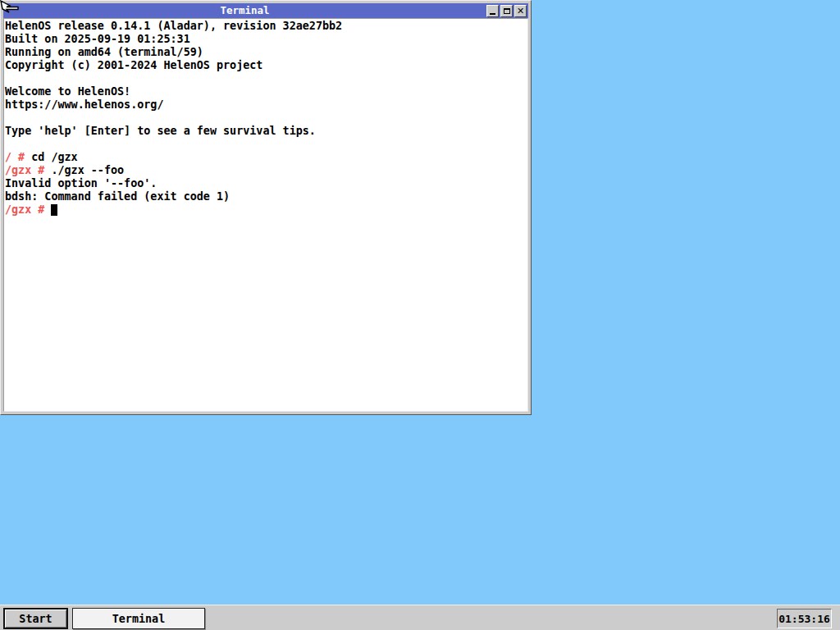 The image size is (840, 630). Describe the element at coordinates (507, 11) in the screenshot. I see `maximize-button` at that location.